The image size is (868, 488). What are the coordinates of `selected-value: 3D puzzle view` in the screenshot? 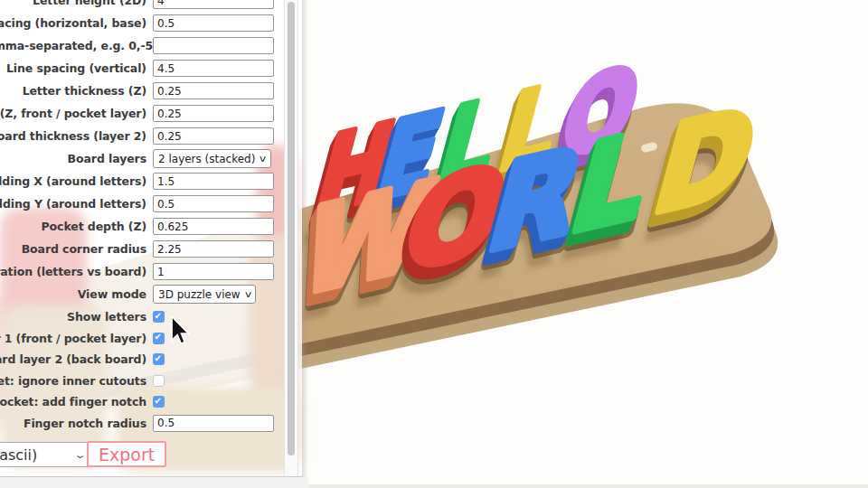 It's located at (199, 295).